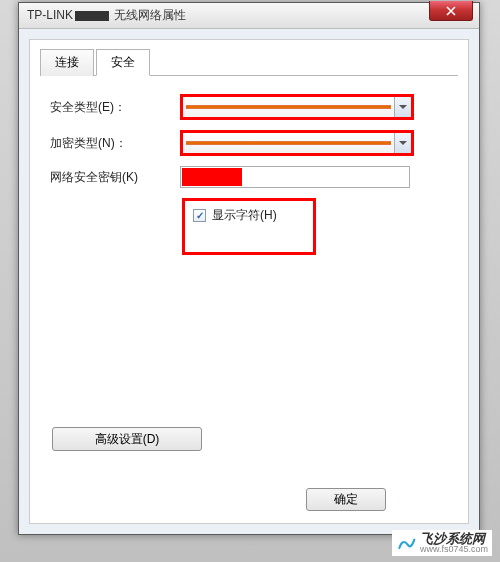 This screenshot has width=500, height=562. Describe the element at coordinates (249, 226) in the screenshot. I see `row-show-characters: 显示字符(H)` at that location.